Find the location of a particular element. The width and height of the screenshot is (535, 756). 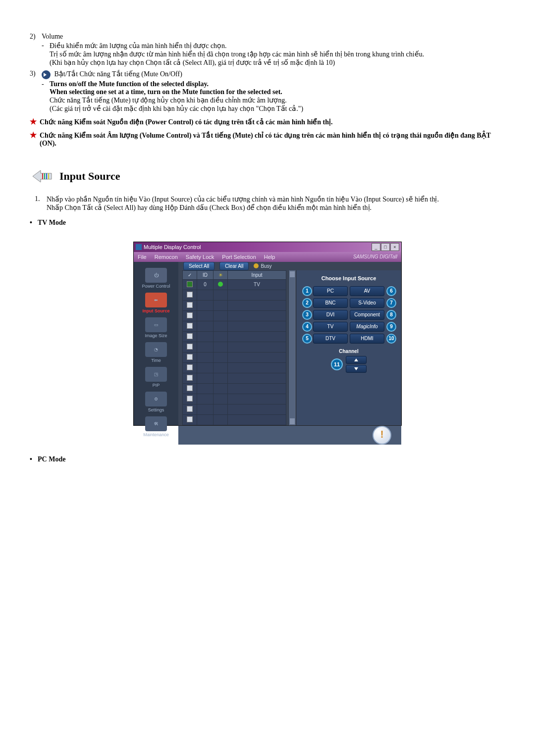

statusbar is located at coordinates (290, 435).